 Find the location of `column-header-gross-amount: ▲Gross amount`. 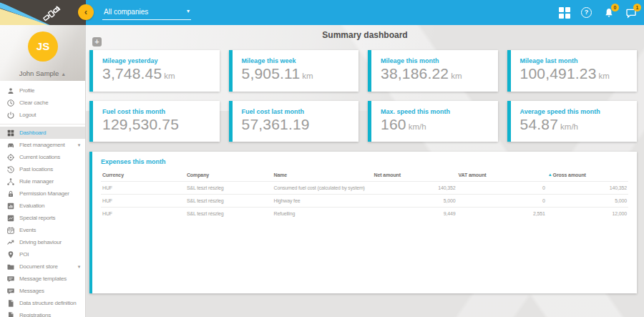

column-header-gross-amount: ▲Gross amount is located at coordinates (587, 176).